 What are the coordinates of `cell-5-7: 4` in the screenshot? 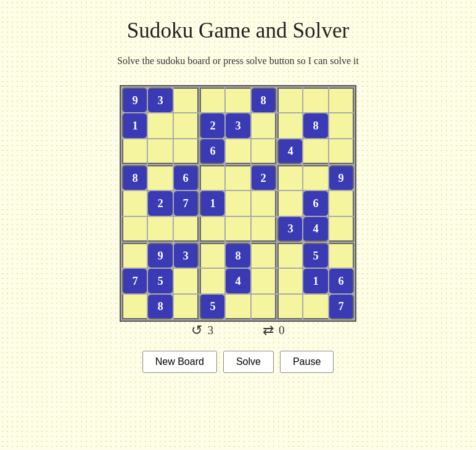 It's located at (316, 229).